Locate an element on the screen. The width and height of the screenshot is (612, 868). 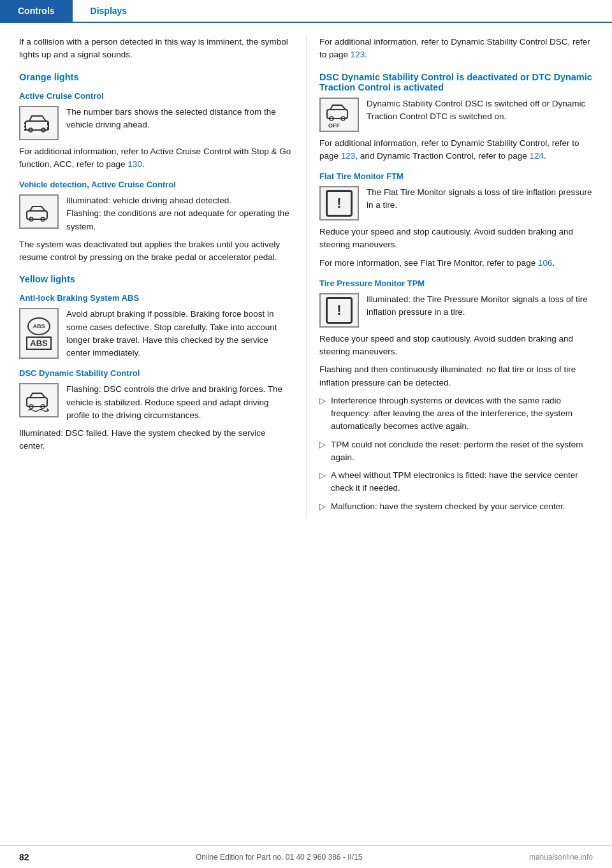
list-item: ▷TPM could not conclude the reset: perfo… is located at coordinates (456, 451).